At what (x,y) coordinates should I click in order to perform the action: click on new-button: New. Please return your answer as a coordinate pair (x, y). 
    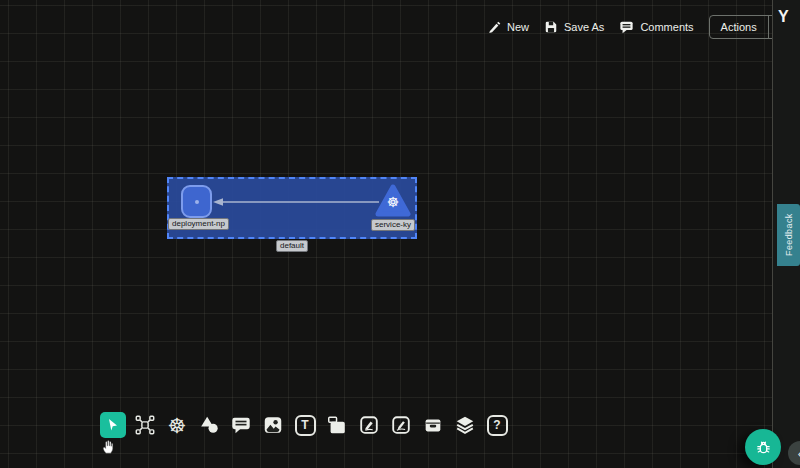
    Looking at the image, I should click on (508, 27).